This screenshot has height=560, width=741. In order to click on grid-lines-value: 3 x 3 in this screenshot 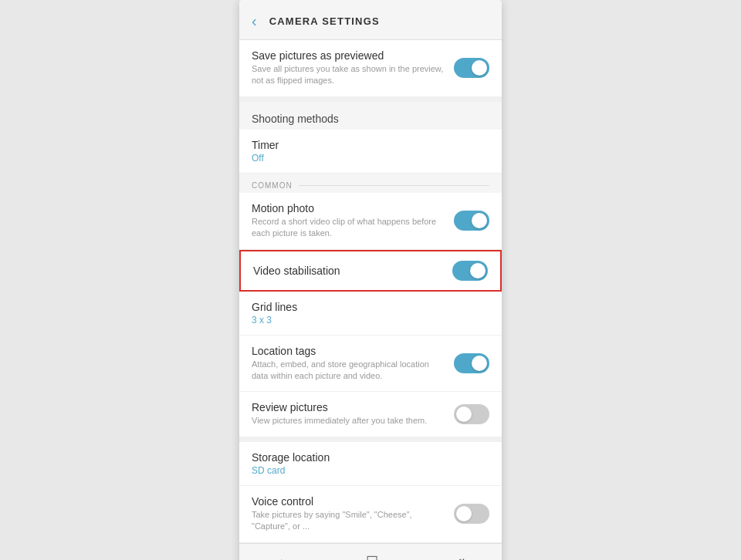, I will do `click(367, 320)`.